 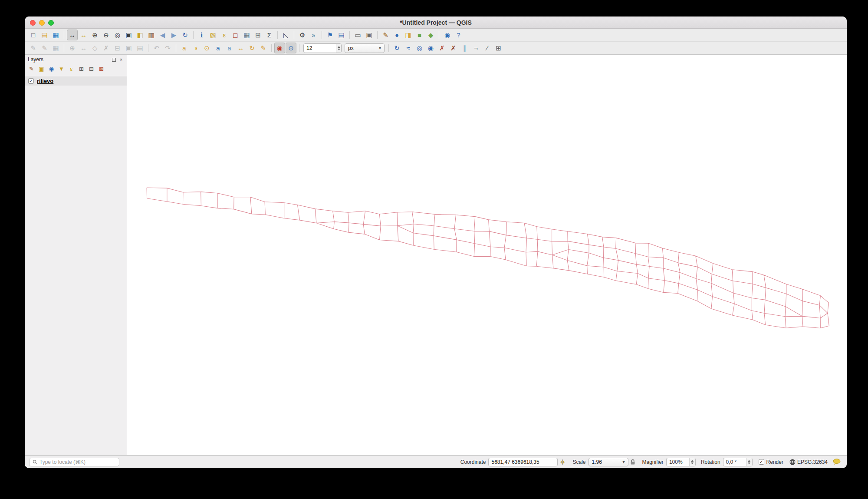 What do you see at coordinates (240, 48) in the screenshot?
I see `move-label-button: ↔` at bounding box center [240, 48].